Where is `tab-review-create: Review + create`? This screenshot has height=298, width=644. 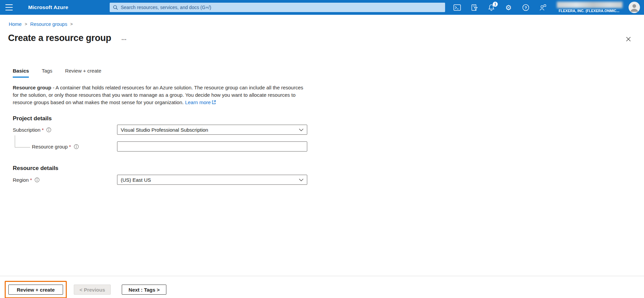
tab-review-create: Review + create is located at coordinates (83, 73).